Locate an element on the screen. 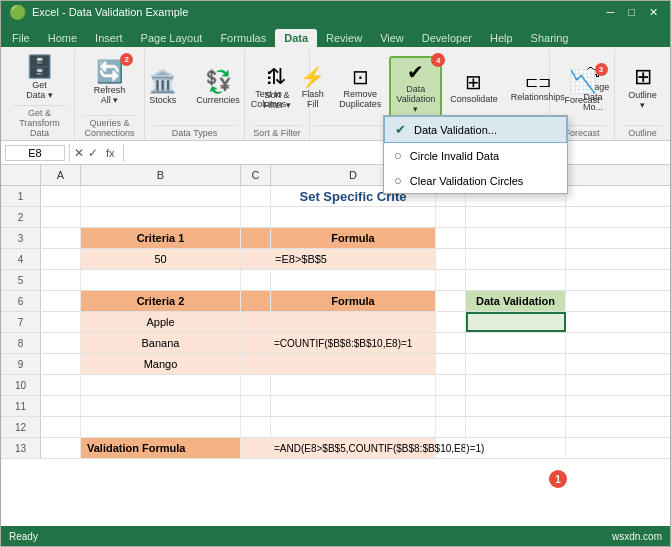  cell-f12 is located at coordinates (516, 427).